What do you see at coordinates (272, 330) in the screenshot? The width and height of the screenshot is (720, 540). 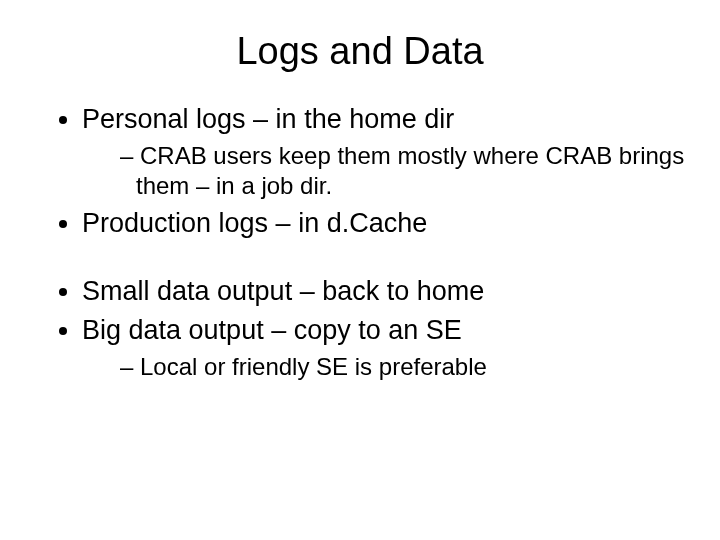 I see `bullet-text: Big data output – copy to an SE` at bounding box center [272, 330].